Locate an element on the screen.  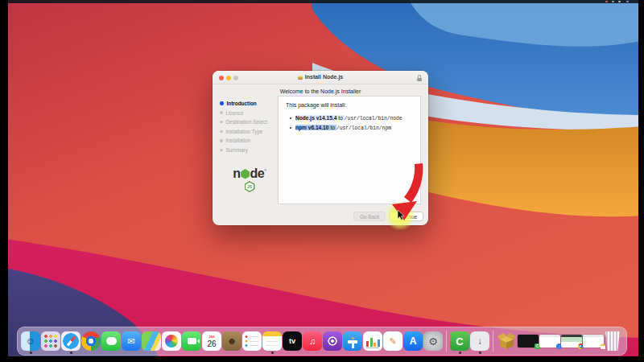
dock-icon-reminders is located at coordinates (252, 341).